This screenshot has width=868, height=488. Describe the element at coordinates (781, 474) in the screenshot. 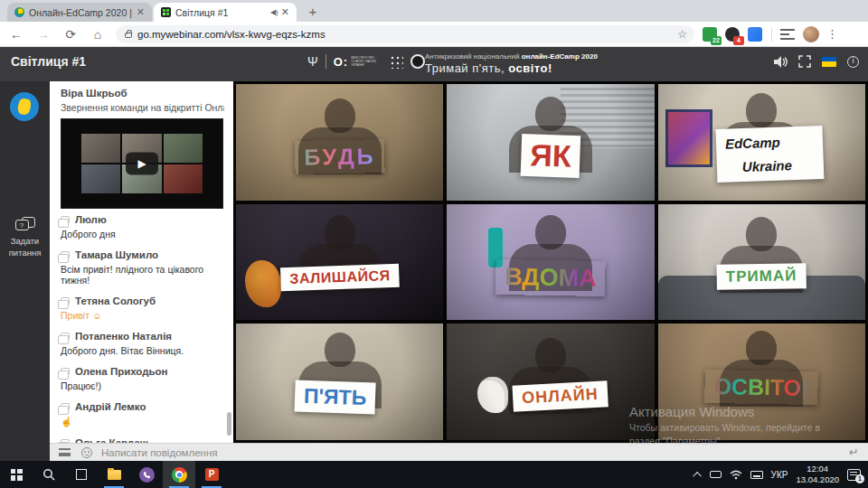

I see `system-tray: УКР 12:04 13.04.2020 1` at that location.